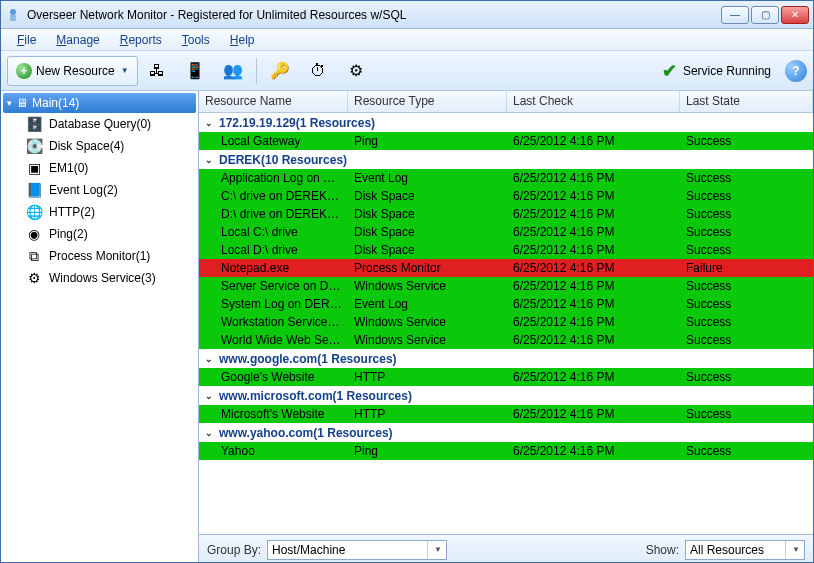 The image size is (814, 563). What do you see at coordinates (274, 451) in the screenshot?
I see `cell-resource-name: Yahoo` at bounding box center [274, 451].